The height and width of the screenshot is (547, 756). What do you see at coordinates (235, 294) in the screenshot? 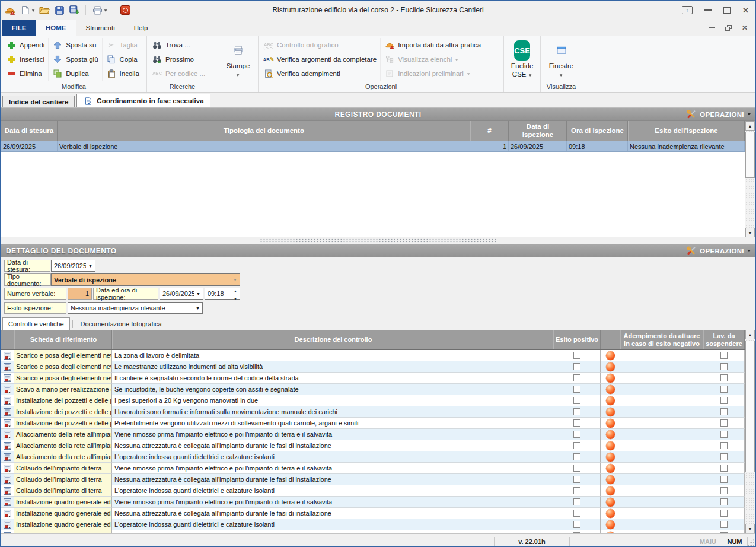
I see `time-spinner` at bounding box center [235, 294].